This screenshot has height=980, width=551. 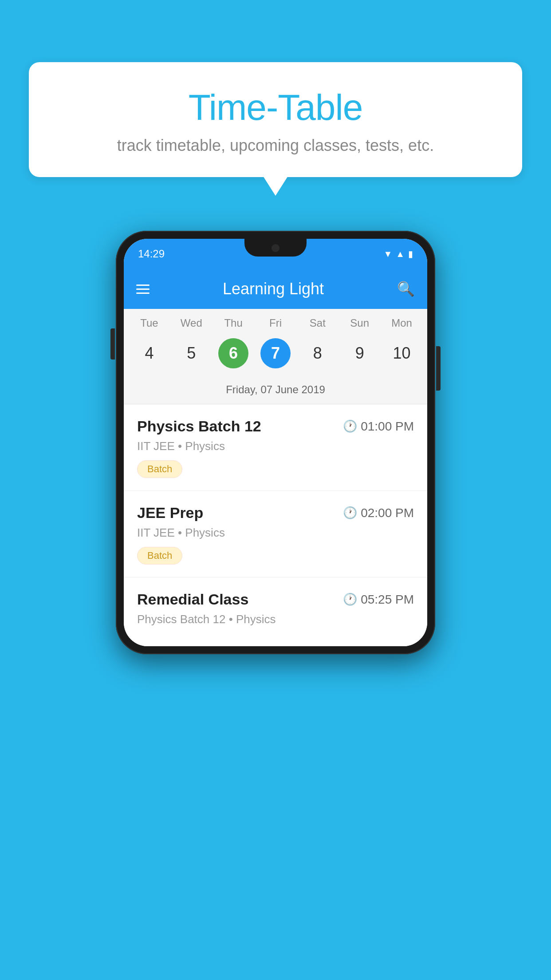 What do you see at coordinates (402, 323) in the screenshot?
I see `day-mon: Mon` at bounding box center [402, 323].